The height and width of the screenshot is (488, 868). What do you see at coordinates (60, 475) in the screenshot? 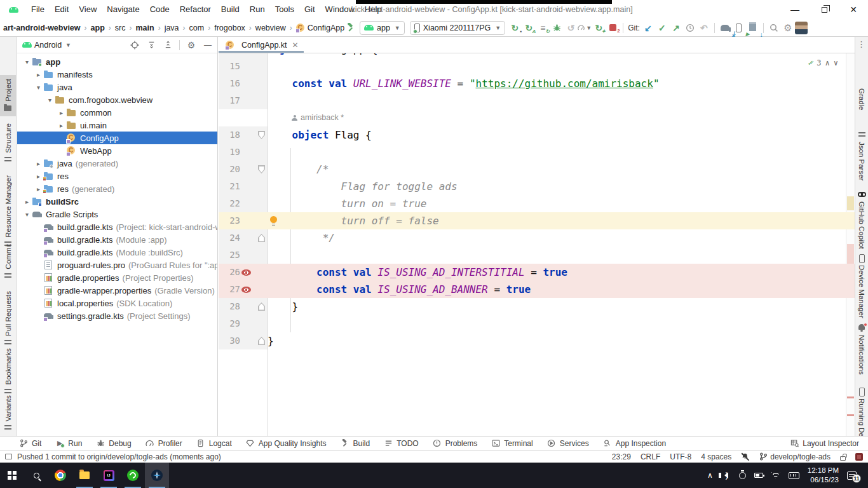
I see `taskbar-chrome-button` at bounding box center [60, 475].